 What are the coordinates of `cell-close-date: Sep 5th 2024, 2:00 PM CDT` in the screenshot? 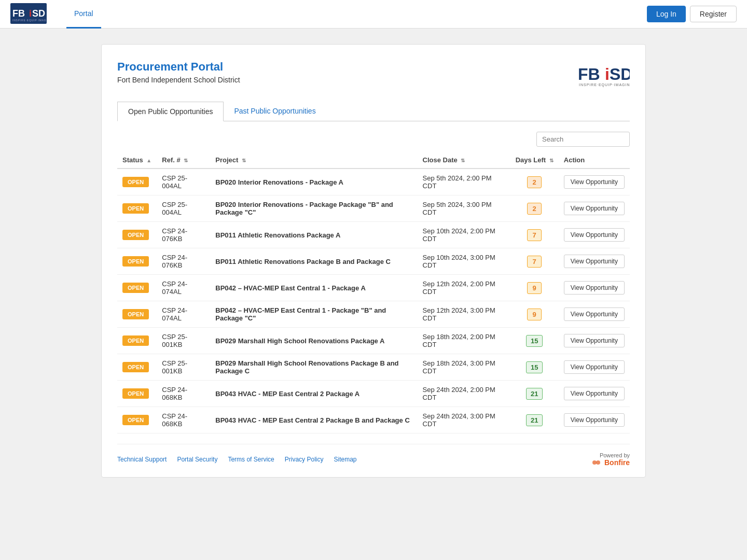 It's located at (464, 182).